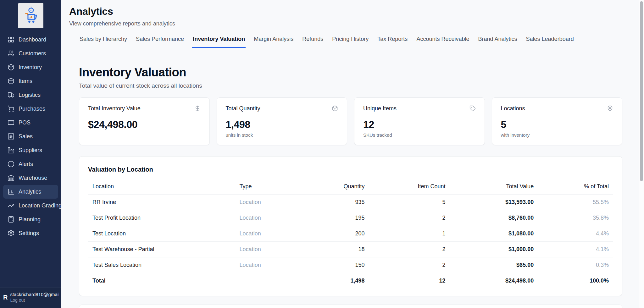 Image resolution: width=644 pixels, height=308 pixels. Describe the element at coordinates (443, 39) in the screenshot. I see `tab-label: Accounts Receivable` at that location.